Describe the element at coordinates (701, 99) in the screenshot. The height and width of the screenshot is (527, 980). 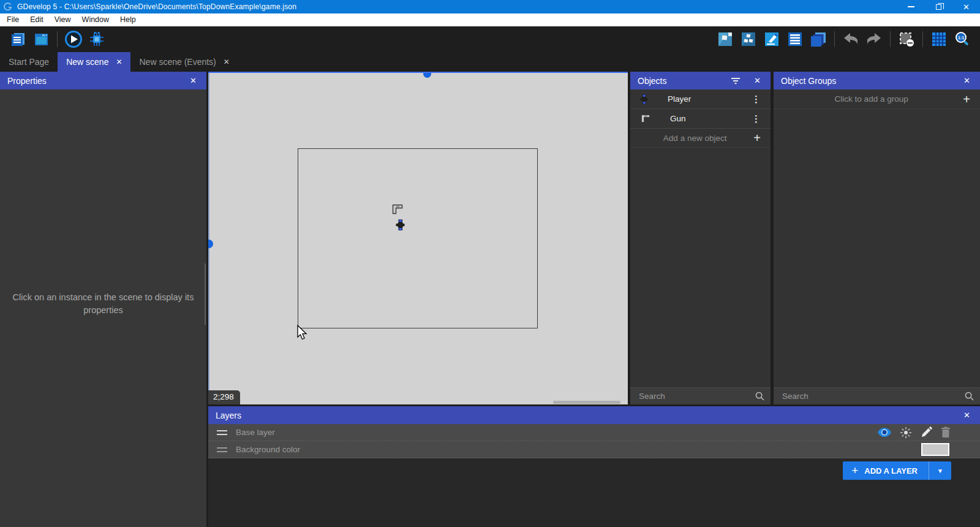
I see `object-row-player: Player ⋮` at that location.